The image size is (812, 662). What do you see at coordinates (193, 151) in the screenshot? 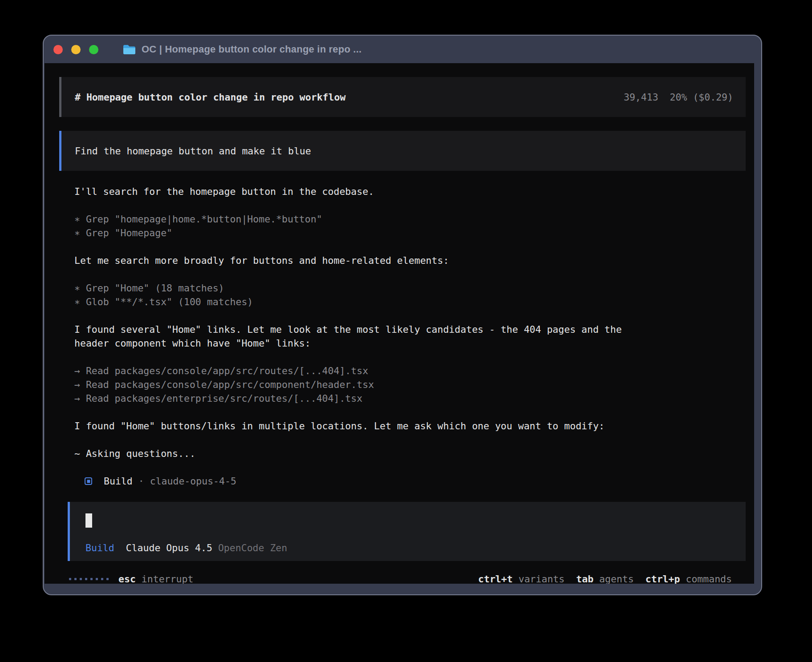
I see `user-message-text: Find the homepage button and make it blu…` at bounding box center [193, 151].